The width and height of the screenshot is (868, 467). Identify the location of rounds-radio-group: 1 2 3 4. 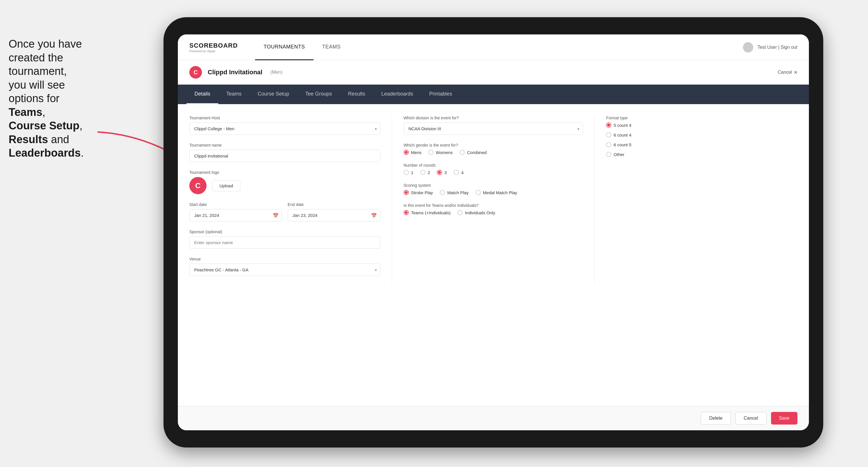
(493, 173).